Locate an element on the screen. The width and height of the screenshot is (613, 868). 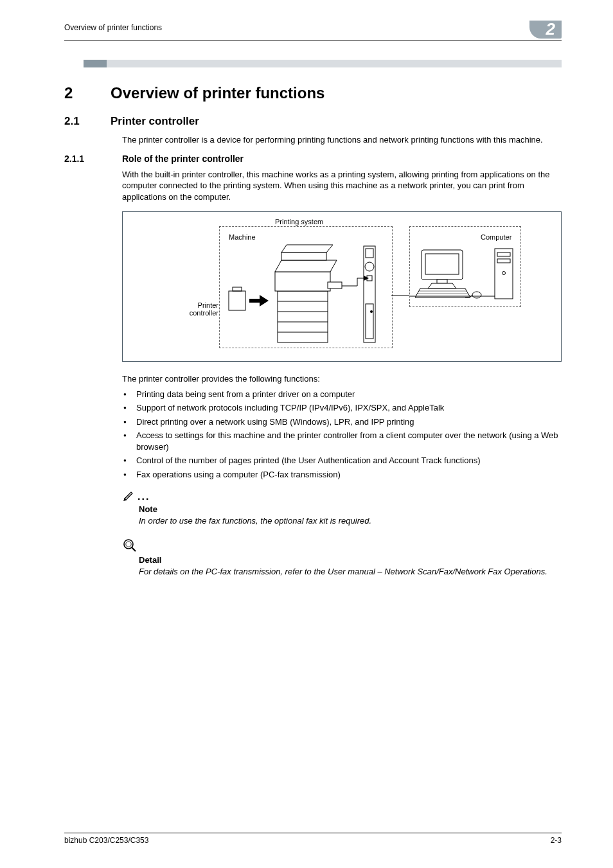
list-item: Support of network protocols including T… is located at coordinates (342, 408).